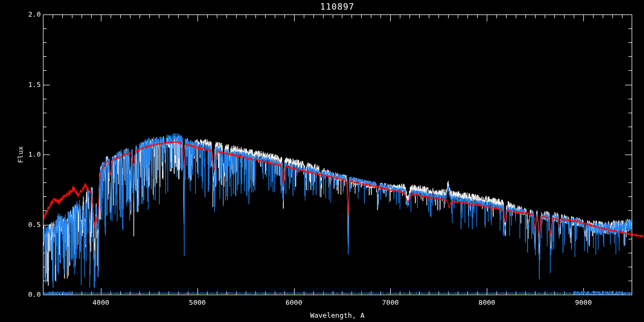 This screenshot has width=644, height=322. I want to click on x-axis-label: Wavelength, A, so click(337, 316).